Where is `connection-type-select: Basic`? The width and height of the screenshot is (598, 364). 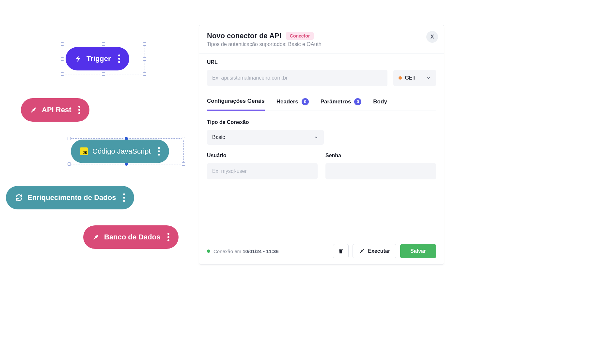 connection-type-select: Basic is located at coordinates (265, 137).